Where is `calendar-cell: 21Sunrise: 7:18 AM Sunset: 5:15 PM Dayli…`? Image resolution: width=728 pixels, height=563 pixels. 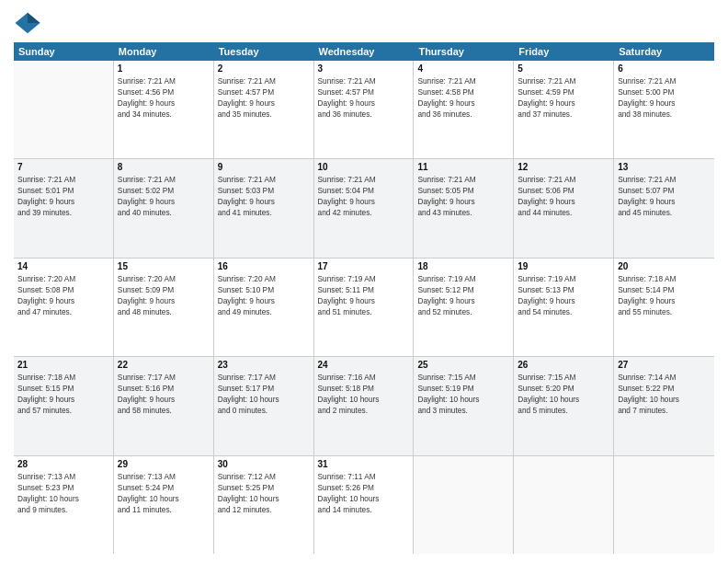 calendar-cell: 21Sunrise: 7:18 AM Sunset: 5:15 PM Dayli… is located at coordinates (64, 406).